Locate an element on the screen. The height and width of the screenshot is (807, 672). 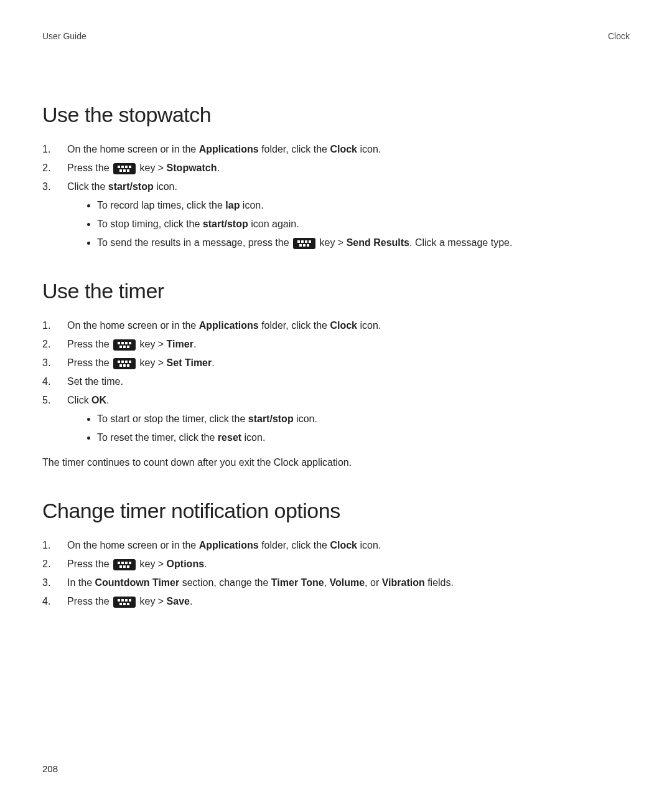
section-title-notification: Change timer notification options is located at coordinates (336, 511).